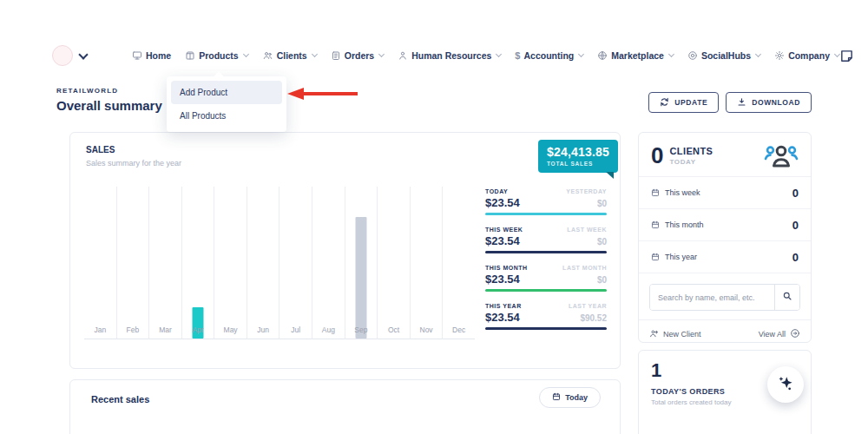 This screenshot has width=868, height=434. I want to click on update-button: UPDATE, so click(684, 102).